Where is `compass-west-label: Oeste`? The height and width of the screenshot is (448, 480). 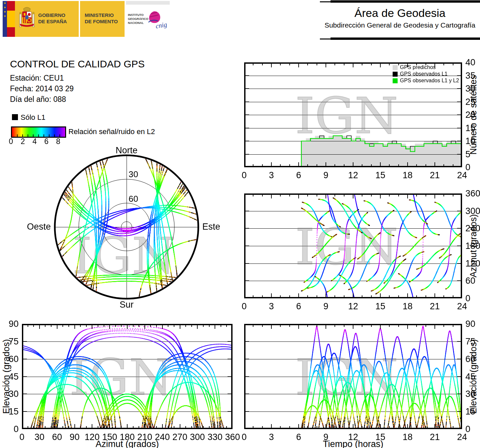 compass-west-label: Oeste is located at coordinates (33, 227).